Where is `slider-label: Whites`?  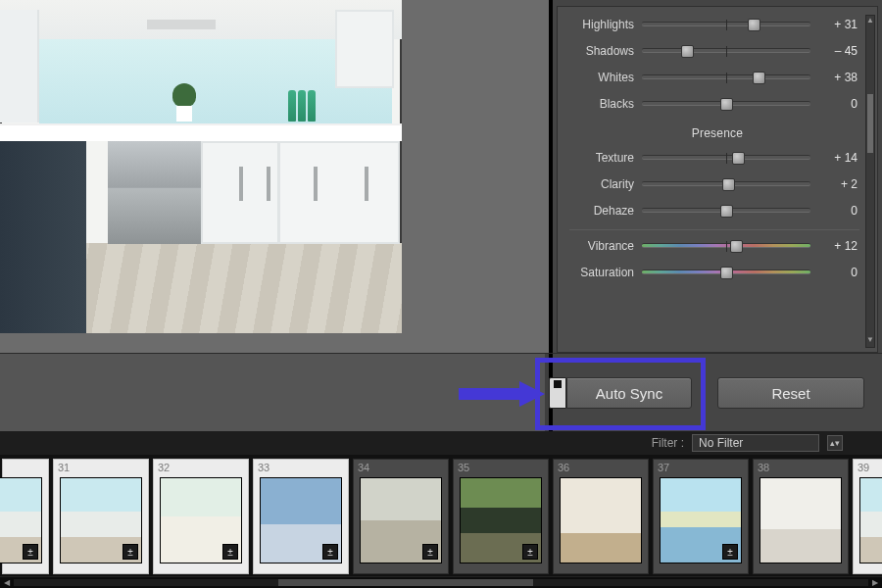 slider-label: Whites is located at coordinates (600, 77).